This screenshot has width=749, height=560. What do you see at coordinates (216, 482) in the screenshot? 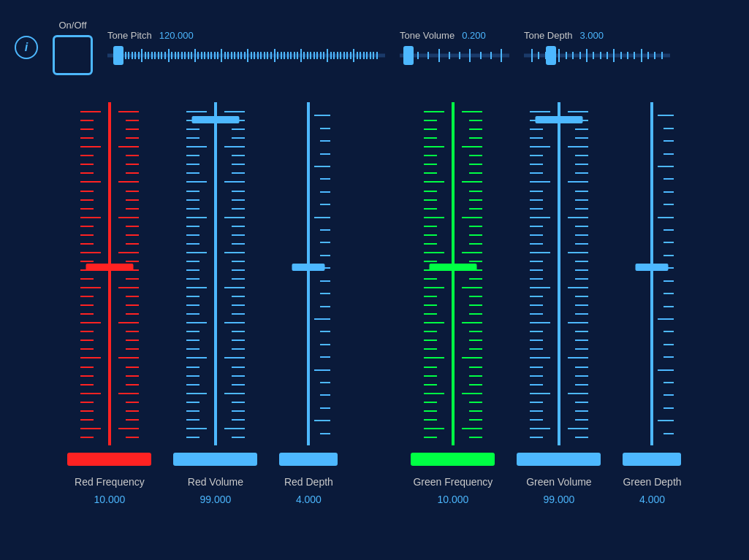
I see `red-volume-name: Red Volume` at bounding box center [216, 482].